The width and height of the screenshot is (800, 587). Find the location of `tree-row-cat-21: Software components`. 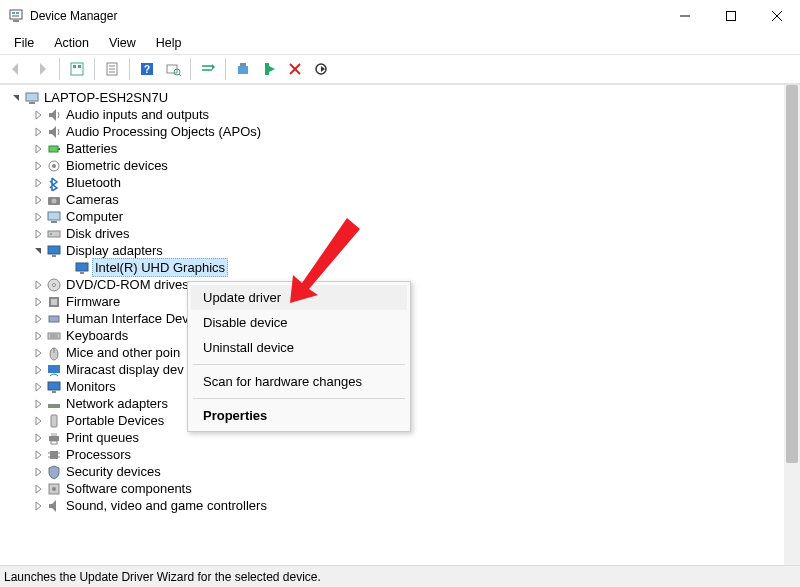

tree-row-cat-21: Software components is located at coordinates (402, 488).